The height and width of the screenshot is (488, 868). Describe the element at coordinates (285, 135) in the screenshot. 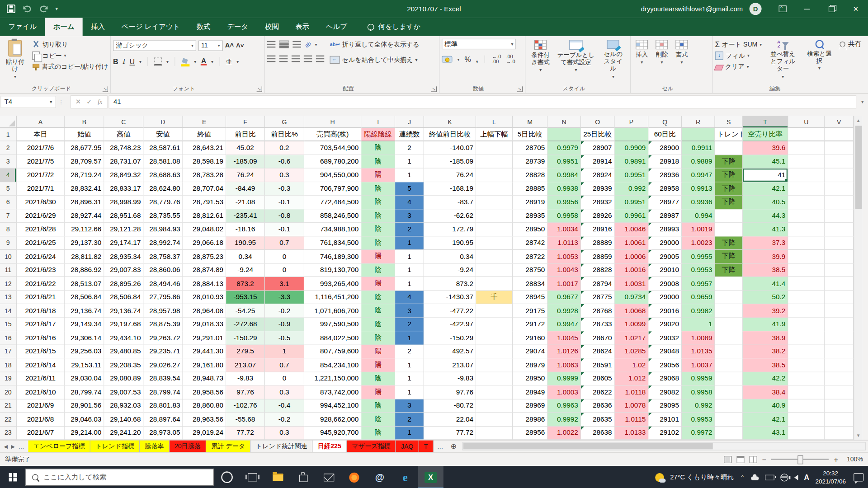

I see `cell-G1: 前日比%` at that location.